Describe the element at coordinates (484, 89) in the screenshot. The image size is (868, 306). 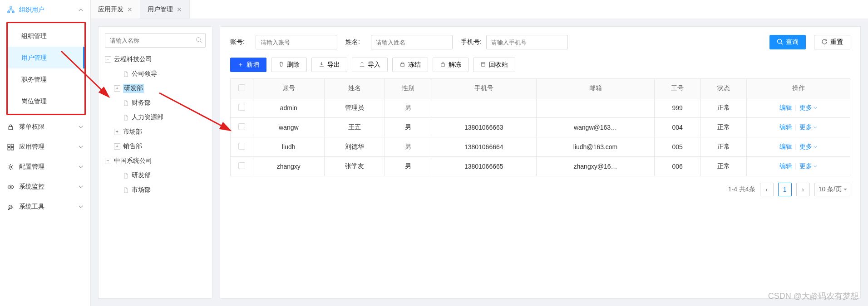
I see `table-header: 手机号` at that location.